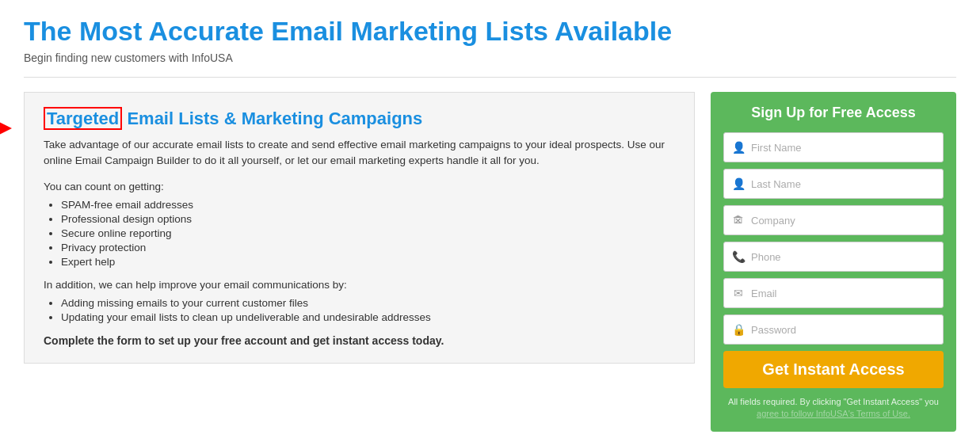 This screenshot has height=442, width=980. I want to click on first-name-input, so click(843, 147).